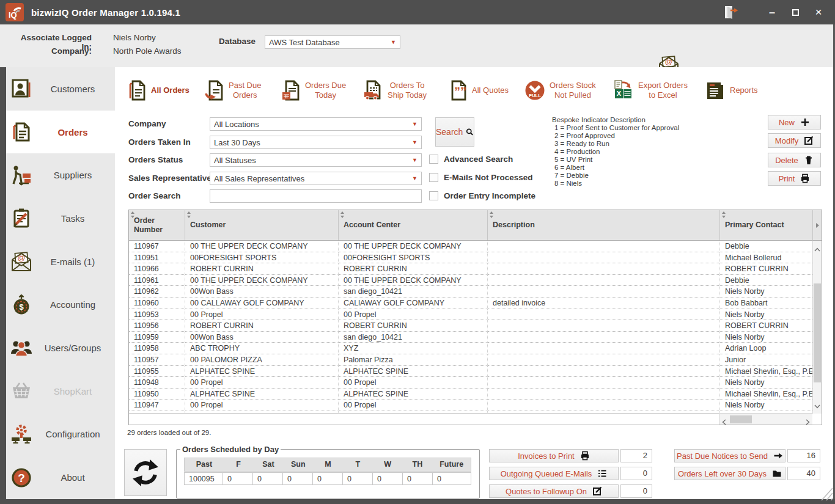 This screenshot has width=835, height=504. What do you see at coordinates (61, 478) in the screenshot?
I see `sidebar-item-about: ? About` at bounding box center [61, 478].